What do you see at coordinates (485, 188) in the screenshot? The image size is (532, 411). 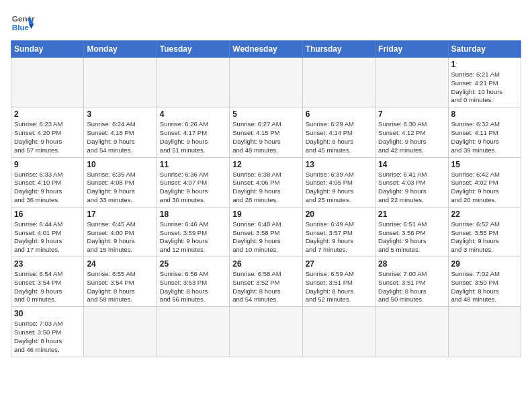 I see `day-info: Sunrise: 6:42 AM Sunset: 4:02 PM Dayligh…` at bounding box center [485, 188].